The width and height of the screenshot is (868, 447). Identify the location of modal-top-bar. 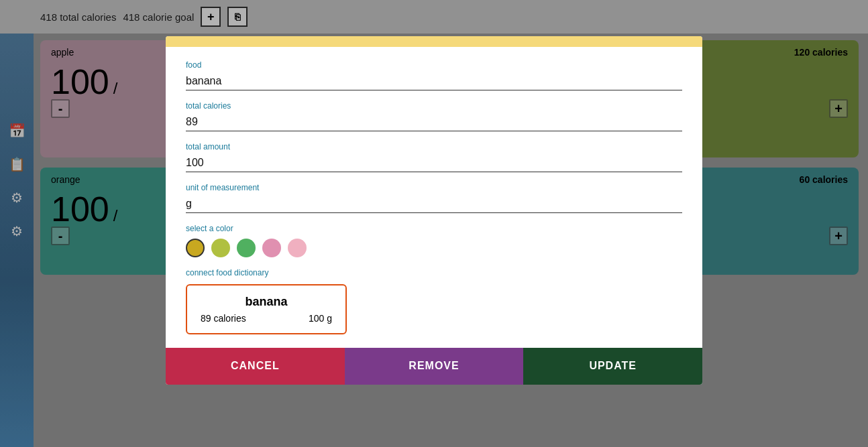
(434, 42).